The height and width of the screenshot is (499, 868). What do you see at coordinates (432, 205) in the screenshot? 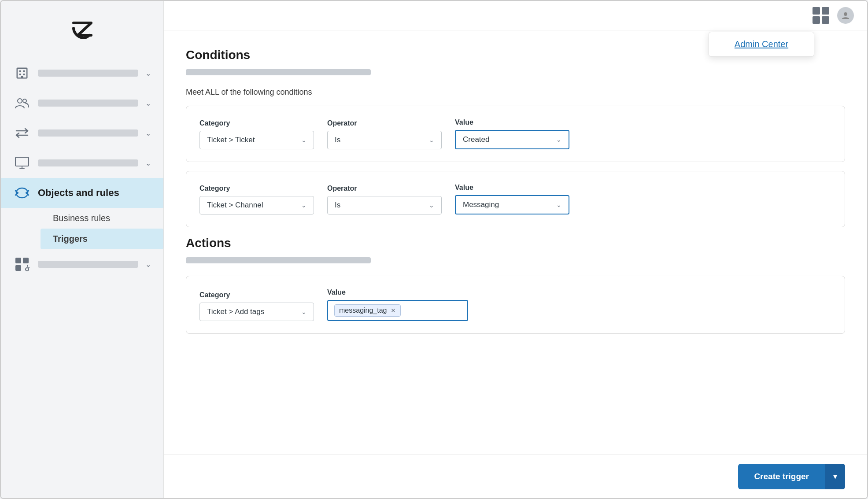
I see `operator-chevron-2: ⌄` at bounding box center [432, 205].